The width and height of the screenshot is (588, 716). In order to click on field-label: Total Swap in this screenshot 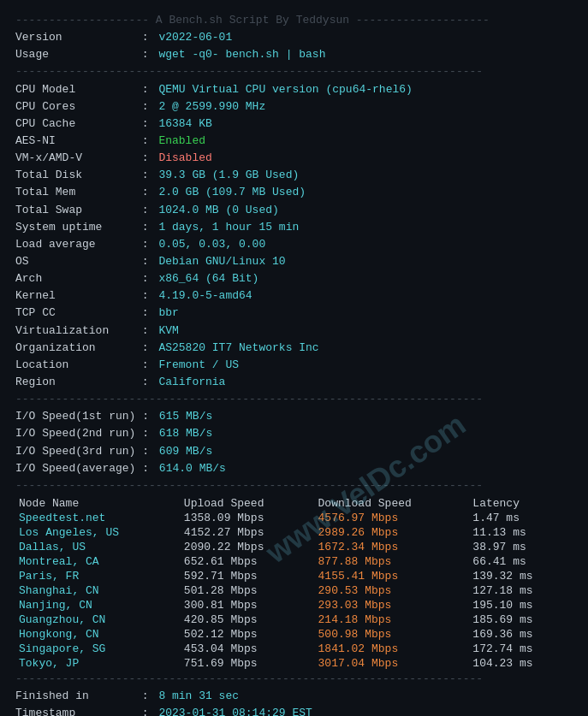, I will do `click(75, 210)`.